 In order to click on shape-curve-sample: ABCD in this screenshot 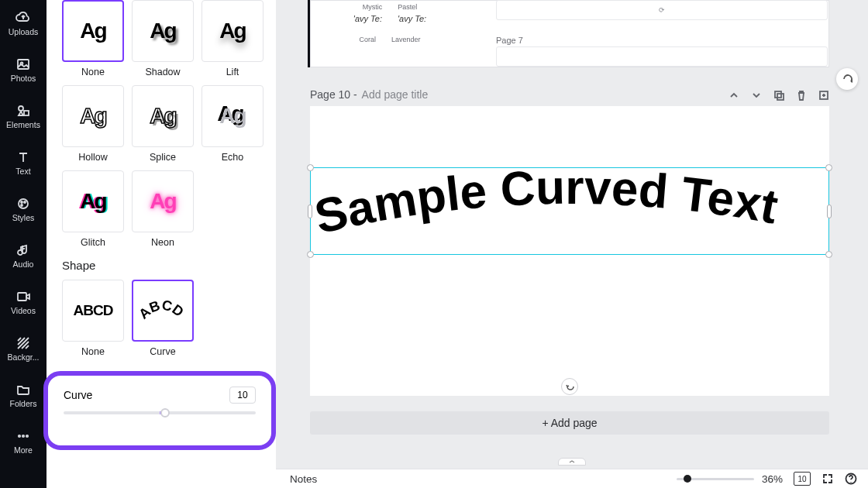, I will do `click(163, 311)`.